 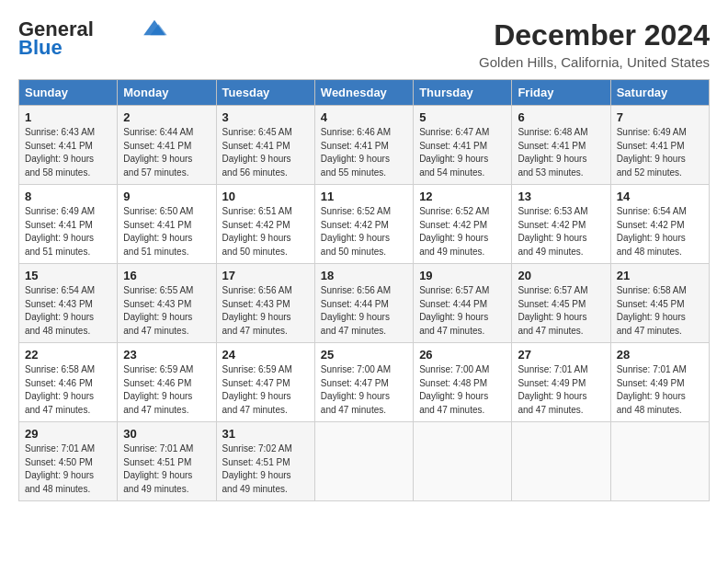 I want to click on day-number: 24, so click(x=266, y=355).